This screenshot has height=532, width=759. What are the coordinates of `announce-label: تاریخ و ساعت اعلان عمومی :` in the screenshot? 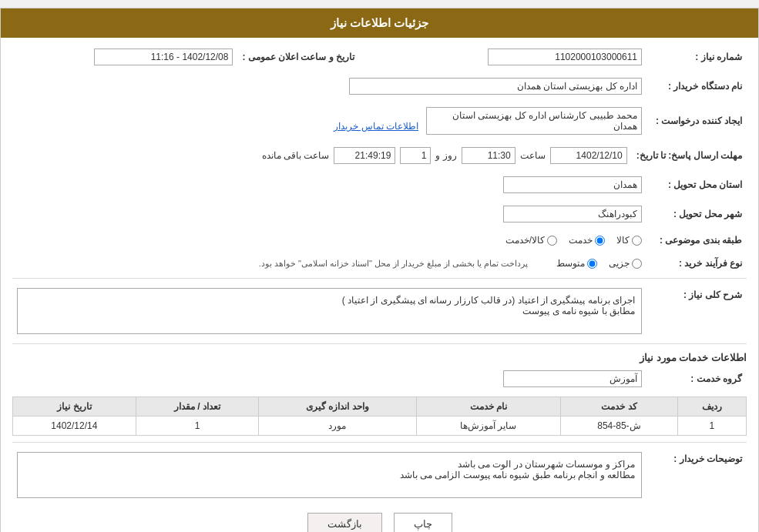 It's located at (298, 57).